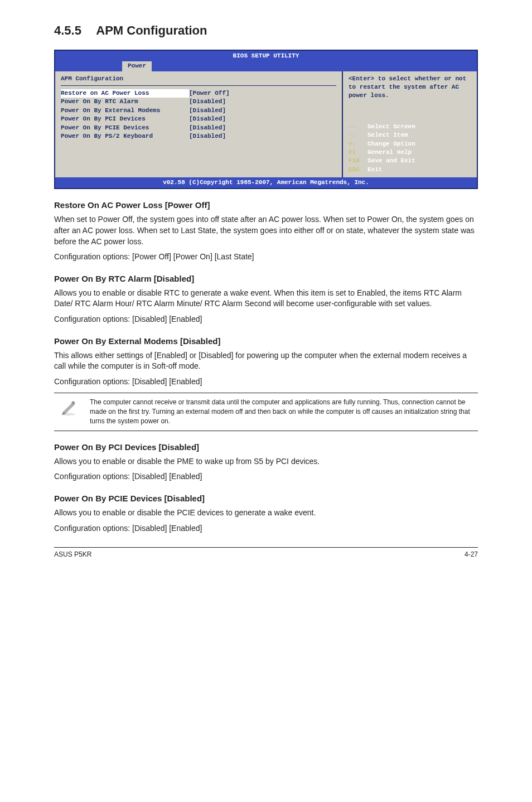 The image size is (532, 802). Describe the element at coordinates (74, 31) in the screenshot. I see `section-number: 4.5.5` at that location.